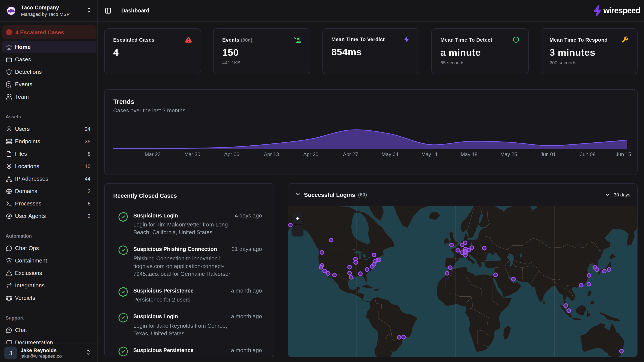 This screenshot has height=362, width=644. Describe the element at coordinates (624, 154) in the screenshot. I see `svg-text: Jun 15` at that location.